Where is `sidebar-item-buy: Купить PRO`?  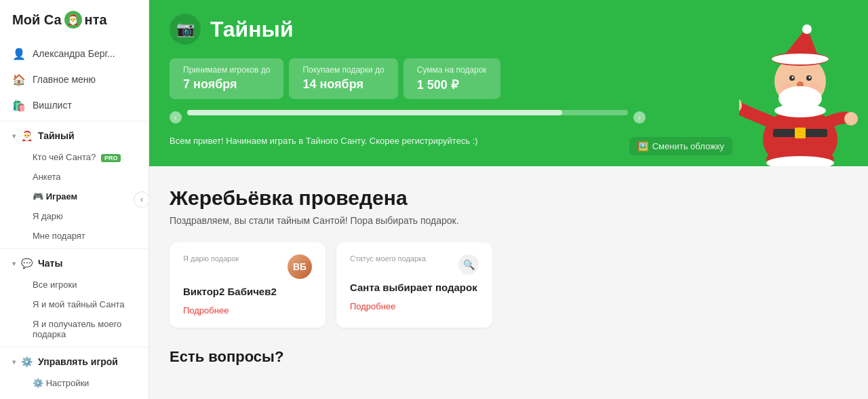
sidebar-item-buy: Купить PRO is located at coordinates (75, 396).